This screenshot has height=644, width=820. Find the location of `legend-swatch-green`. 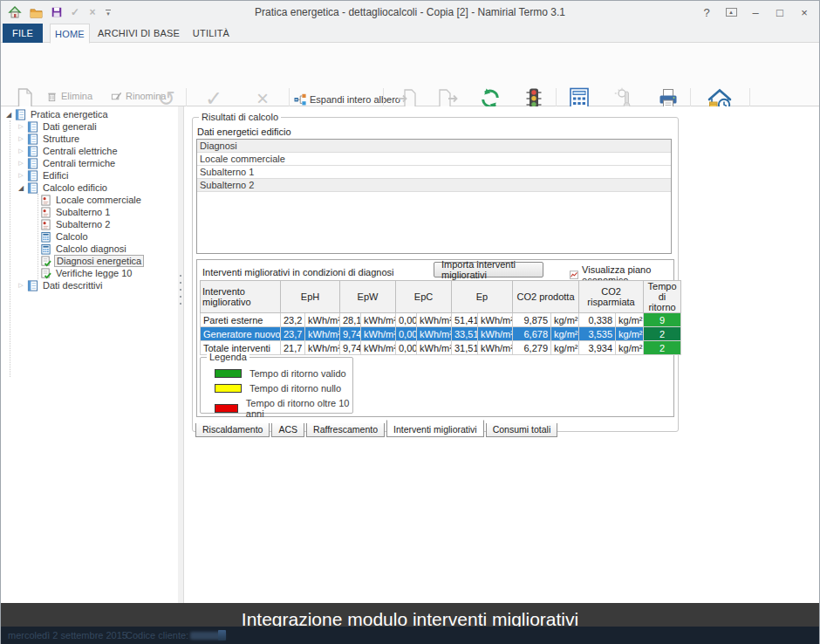

legend-swatch-green is located at coordinates (229, 373).